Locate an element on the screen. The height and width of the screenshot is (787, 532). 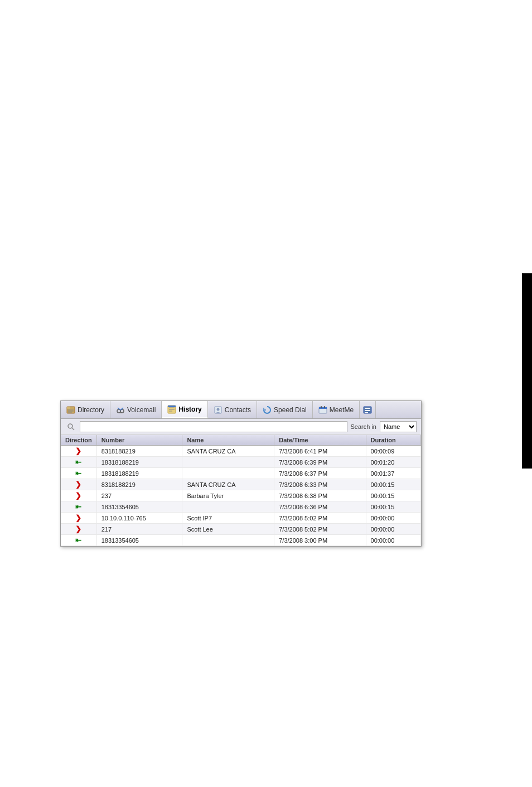
search-in-select: Name Number is located at coordinates (398, 427).